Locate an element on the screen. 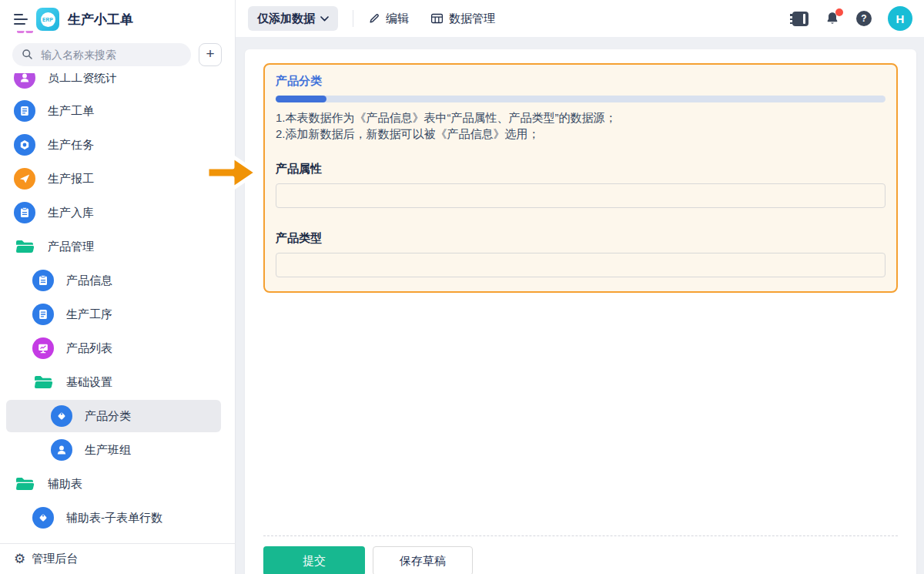 The height and width of the screenshot is (574, 924). sidebar-item-admin: ⚙ 管理后台 is located at coordinates (117, 559).